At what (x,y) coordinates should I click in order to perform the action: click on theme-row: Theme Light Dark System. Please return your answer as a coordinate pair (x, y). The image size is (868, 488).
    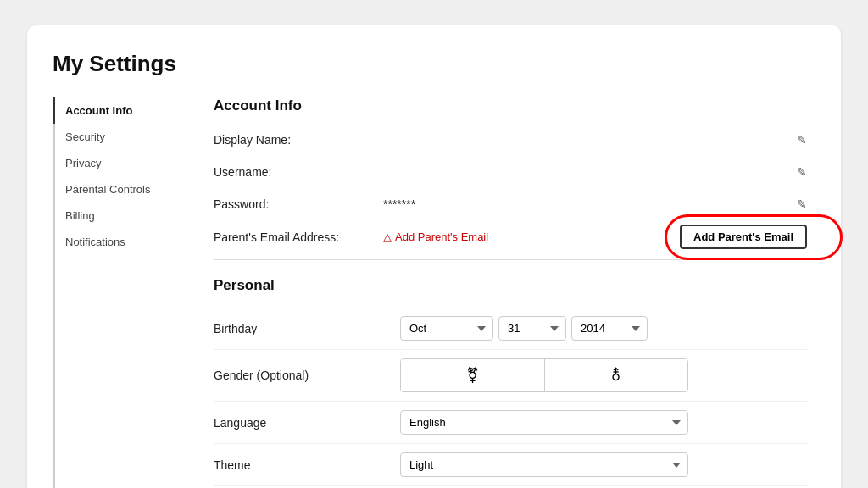
    Looking at the image, I should click on (510, 465).